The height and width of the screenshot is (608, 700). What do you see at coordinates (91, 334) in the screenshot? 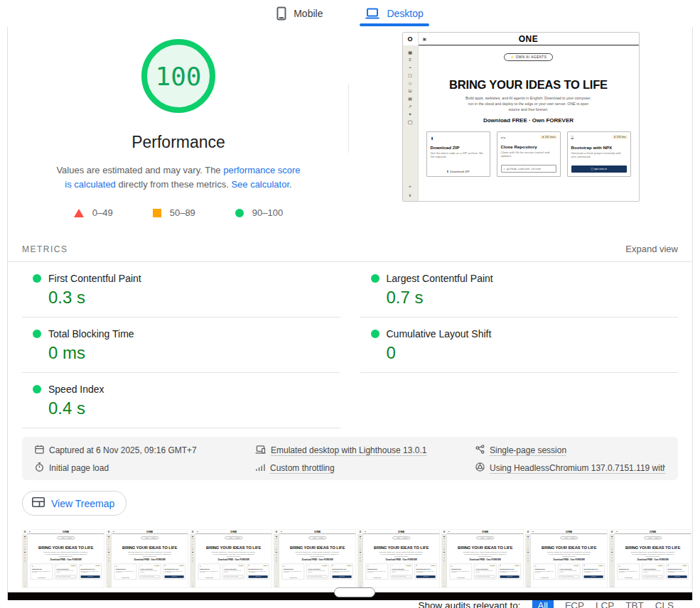
I see `metric-name: Total Blocking Time` at bounding box center [91, 334].